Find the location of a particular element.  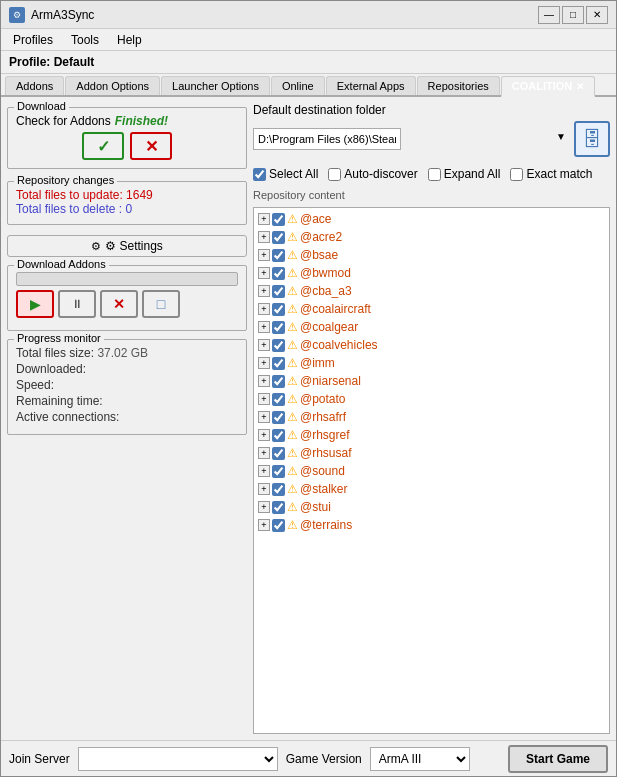

close-button: ✕ is located at coordinates (597, 15).